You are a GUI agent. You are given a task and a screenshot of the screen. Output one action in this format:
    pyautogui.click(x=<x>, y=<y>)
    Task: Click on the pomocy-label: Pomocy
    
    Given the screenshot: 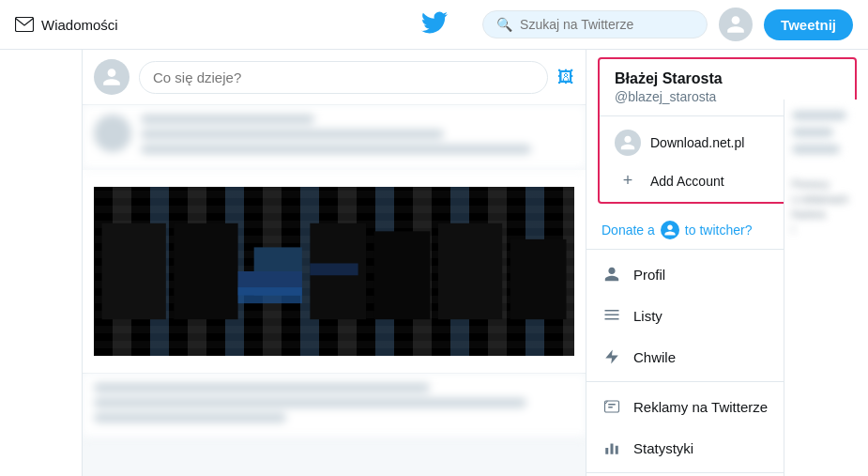 What is the action you would take?
    pyautogui.click(x=826, y=184)
    